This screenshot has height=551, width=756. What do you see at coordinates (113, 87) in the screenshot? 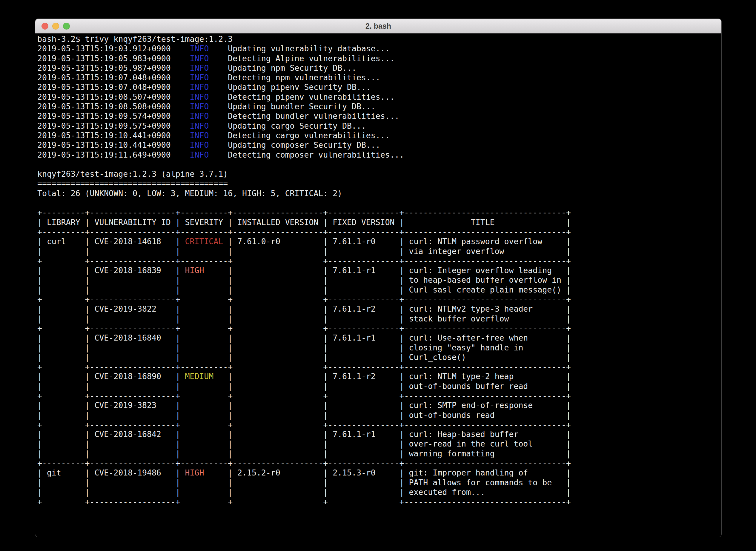
I see `terminal-text: 2019-05-13T15:19:07.048+0900` at bounding box center [113, 87].